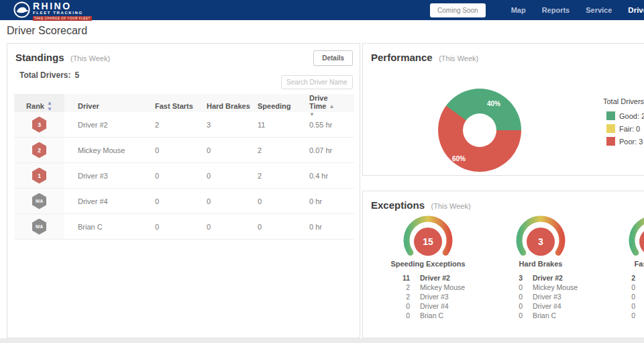 The image size is (644, 343). What do you see at coordinates (39, 150) in the screenshot?
I see `rank-badge: 2` at bounding box center [39, 150].